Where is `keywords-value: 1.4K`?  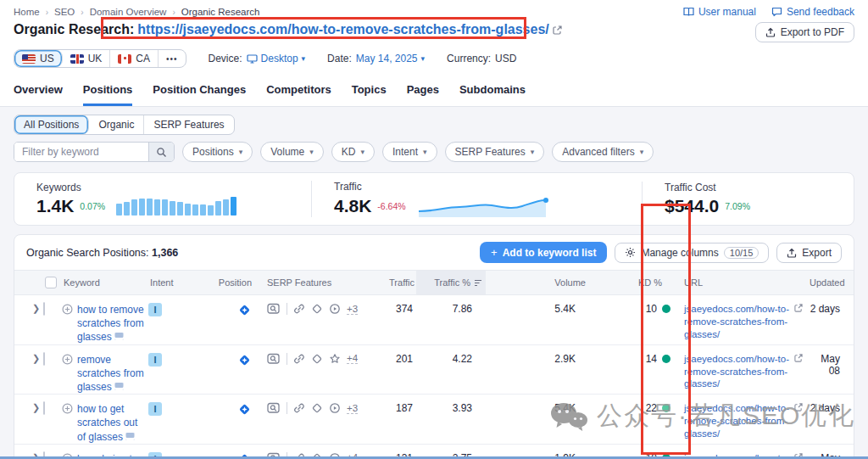 keywords-value: 1.4K is located at coordinates (55, 206).